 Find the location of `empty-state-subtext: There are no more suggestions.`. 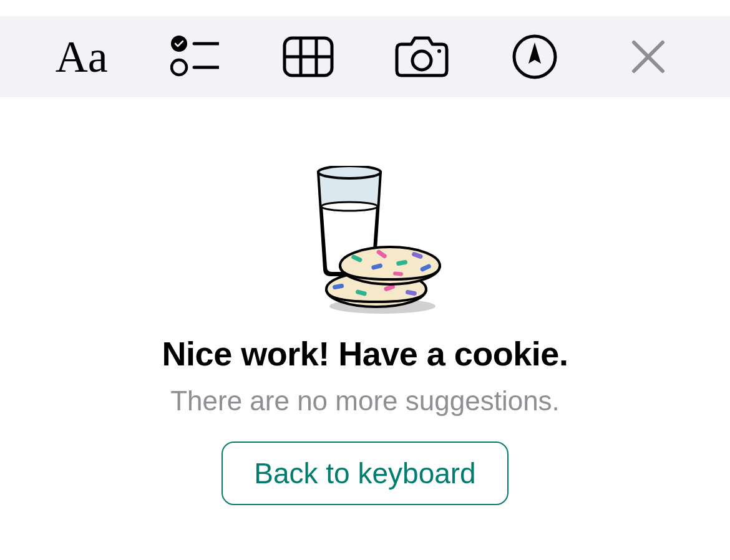

empty-state-subtext: There are no more suggestions. is located at coordinates (365, 401).